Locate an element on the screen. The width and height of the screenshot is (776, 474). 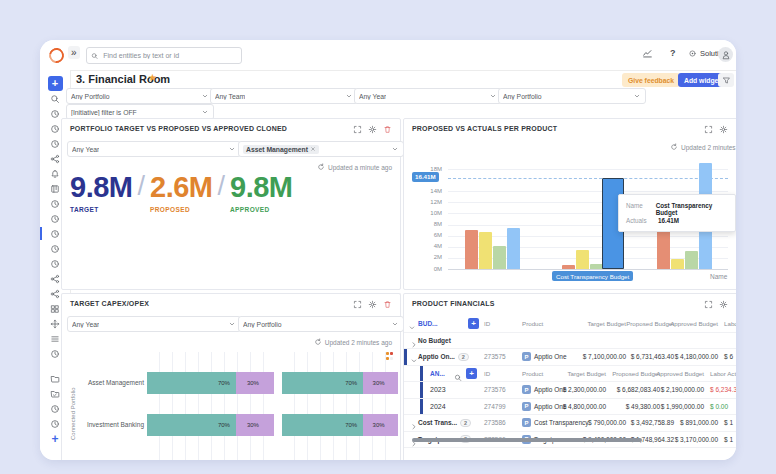
table-row: Cost Trans...2273586PCost Transparency$ … is located at coordinates (570, 424).